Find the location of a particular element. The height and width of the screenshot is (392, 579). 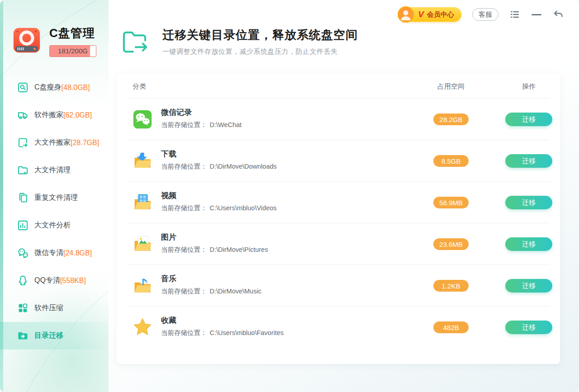

disk-logo-icon is located at coordinates (27, 40).